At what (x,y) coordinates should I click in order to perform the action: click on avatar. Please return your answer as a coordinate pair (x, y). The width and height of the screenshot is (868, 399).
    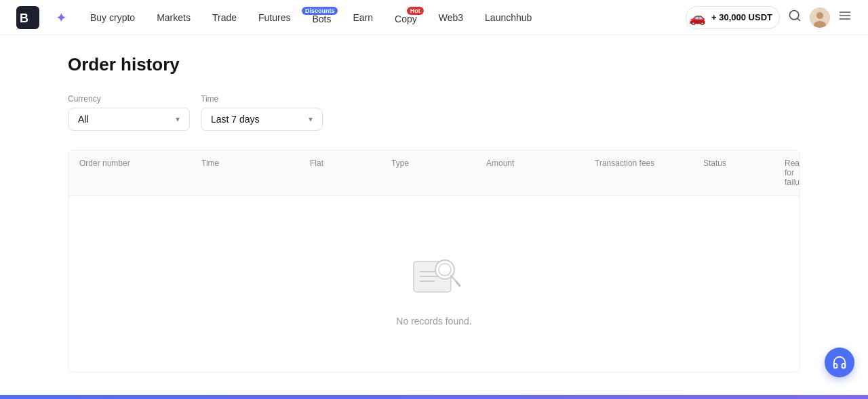
    Looking at the image, I should click on (820, 18).